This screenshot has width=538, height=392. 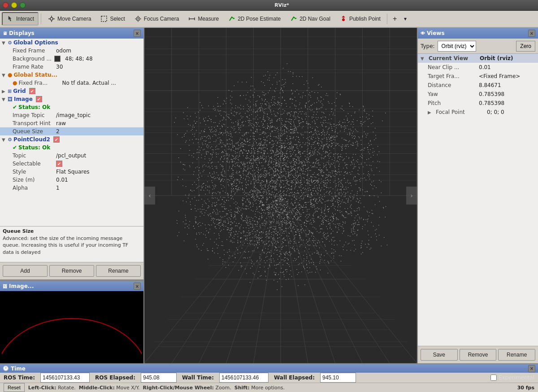 What do you see at coordinates (10, 140) in the screenshot?
I see `pointcloud2-icon: ⚙` at bounding box center [10, 140].